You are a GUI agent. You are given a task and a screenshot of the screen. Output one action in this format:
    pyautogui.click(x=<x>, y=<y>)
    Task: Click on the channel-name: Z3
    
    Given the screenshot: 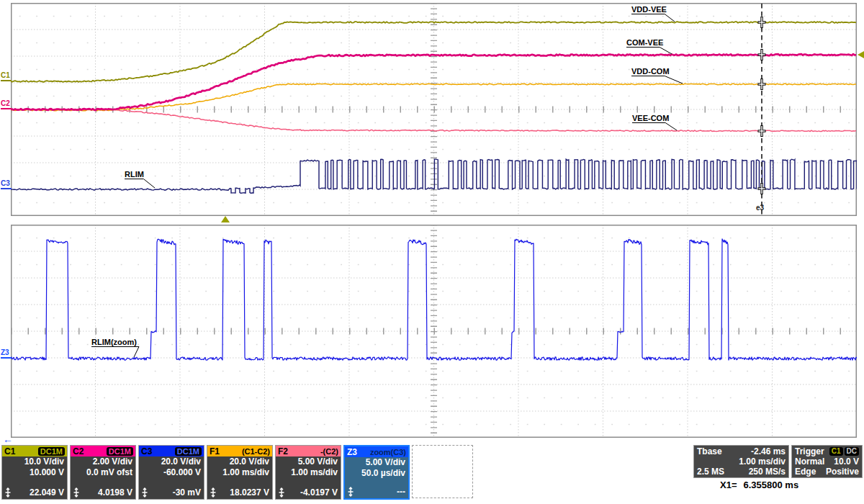 What is the action you would take?
    pyautogui.click(x=352, y=452)
    